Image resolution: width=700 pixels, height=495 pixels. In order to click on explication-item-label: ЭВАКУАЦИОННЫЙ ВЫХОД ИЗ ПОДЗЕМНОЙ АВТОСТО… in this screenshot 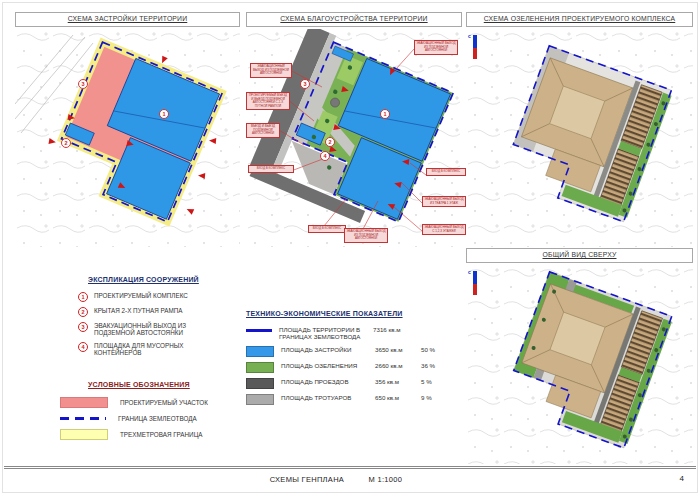, I will do `click(154, 330)`.